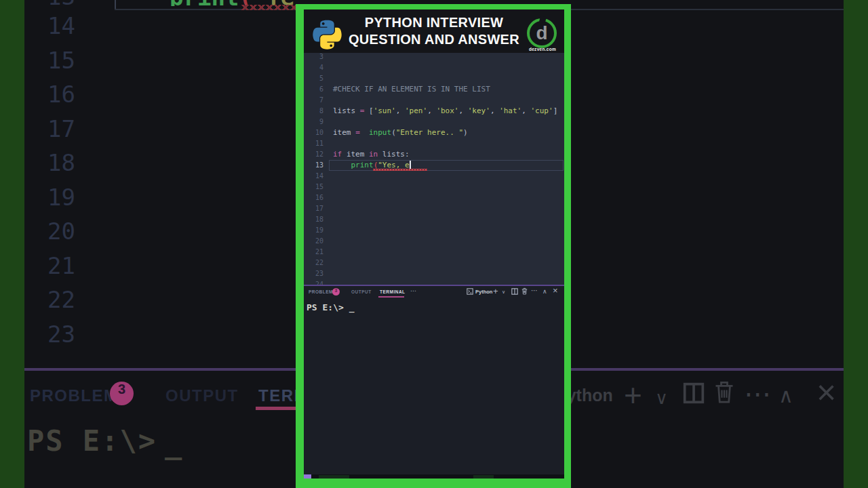  What do you see at coordinates (352, 308) in the screenshot?
I see `terminal-cursor: _` at bounding box center [352, 308].